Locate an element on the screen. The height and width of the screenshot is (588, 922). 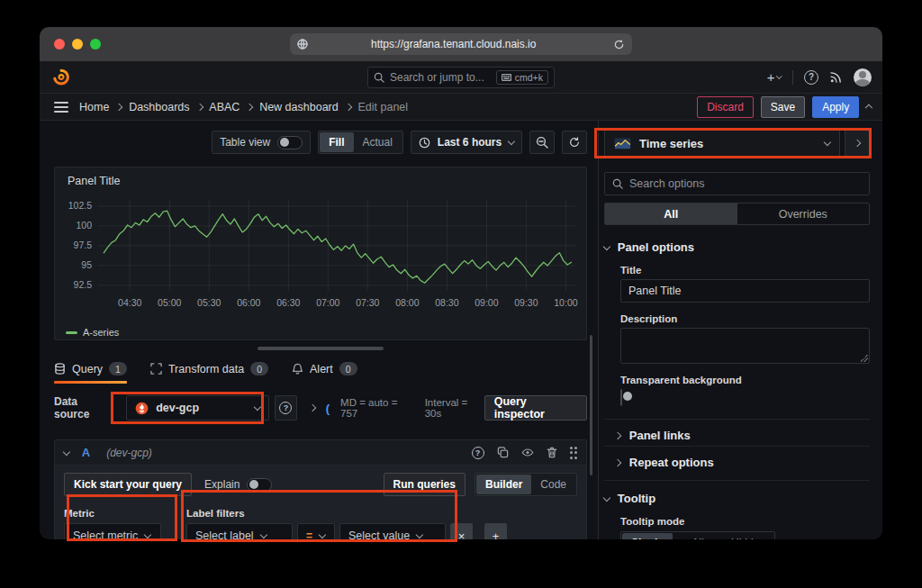
close-window-button is located at coordinates (59, 44).